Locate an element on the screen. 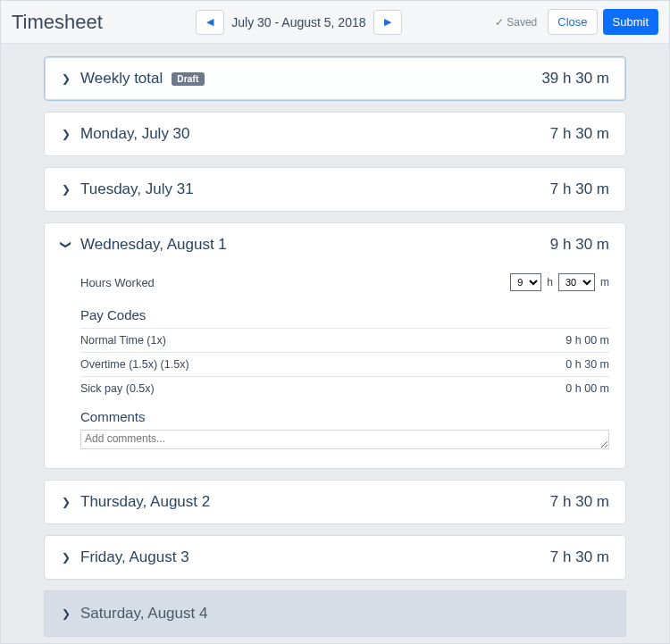  prev-week-button: ◀ is located at coordinates (210, 22).